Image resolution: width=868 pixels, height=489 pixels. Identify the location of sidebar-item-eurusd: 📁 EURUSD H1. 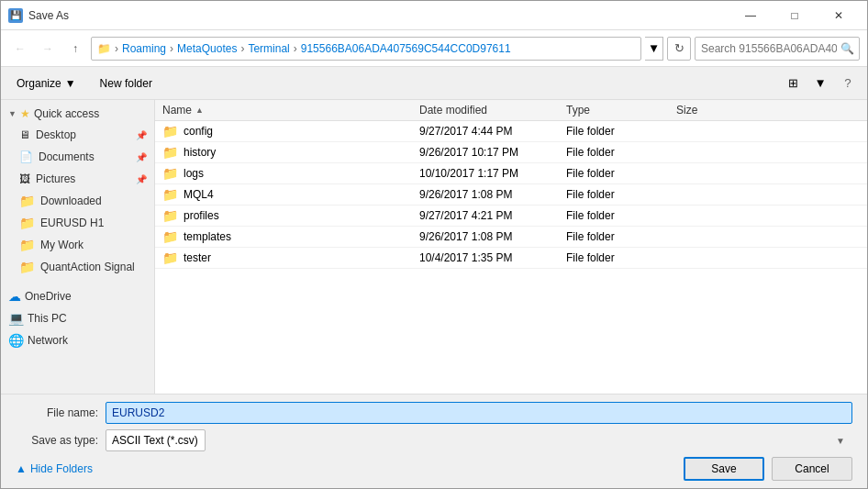
(77, 223).